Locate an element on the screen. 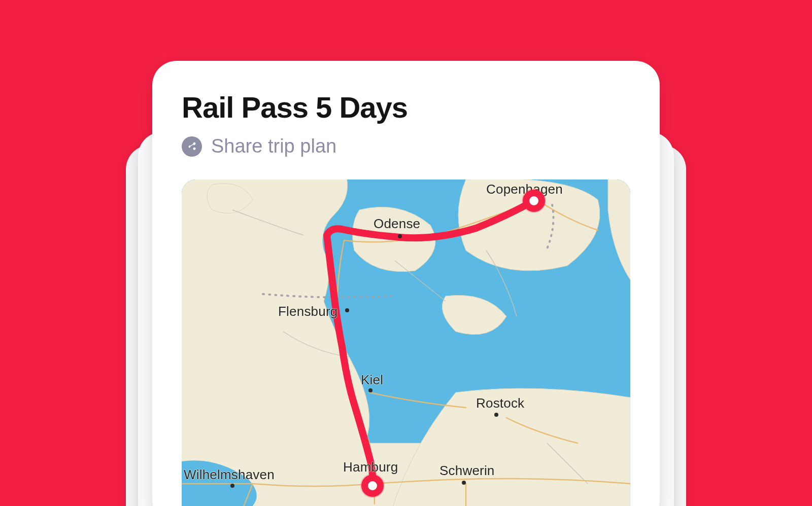 The image size is (812, 506). city-label-wilhelmshaven: Wilhelmshaven is located at coordinates (229, 475).